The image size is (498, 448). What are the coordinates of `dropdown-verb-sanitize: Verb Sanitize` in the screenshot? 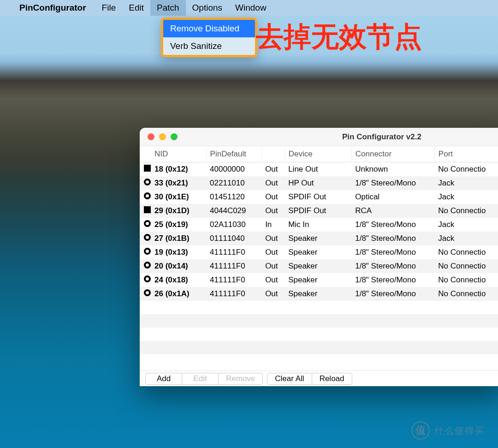 It's located at (209, 46).